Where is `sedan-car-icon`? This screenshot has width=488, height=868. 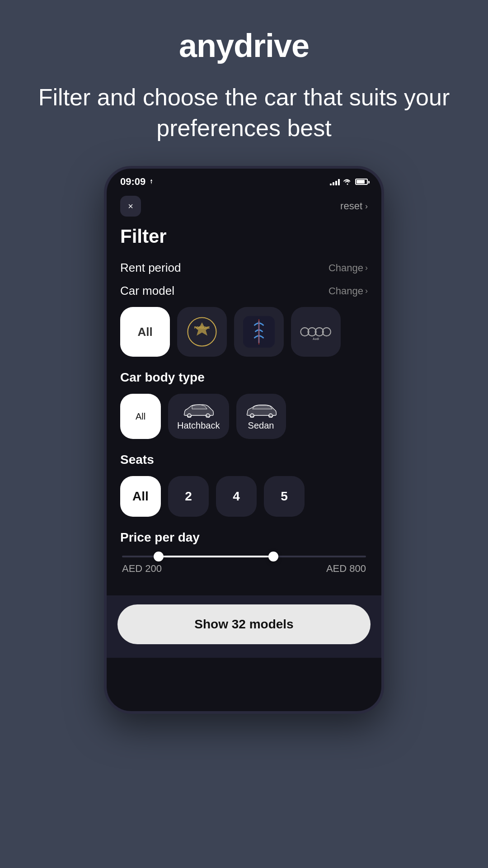 sedan-car-icon is located at coordinates (261, 410).